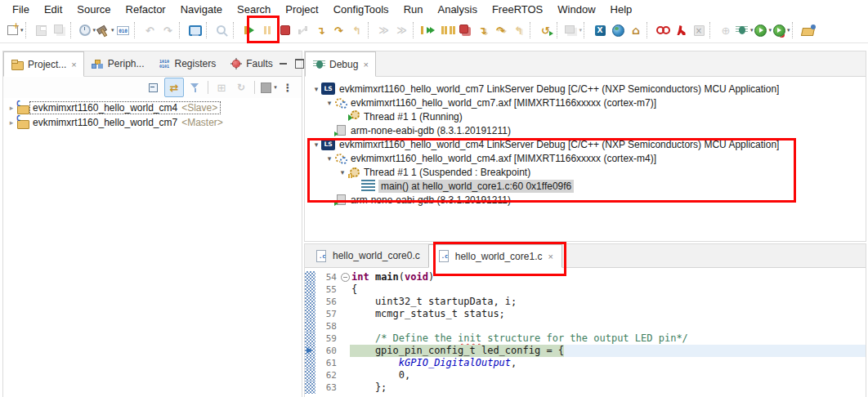 The width and height of the screenshot is (868, 397). What do you see at coordinates (53, 10) in the screenshot?
I see `menu-item: Edit` at bounding box center [53, 10].